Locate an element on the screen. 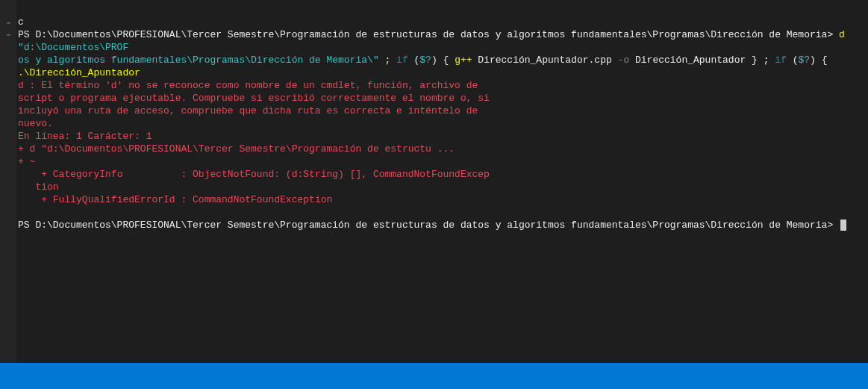 This screenshot has height=389, width=868. cmd-d: d is located at coordinates (845, 34).